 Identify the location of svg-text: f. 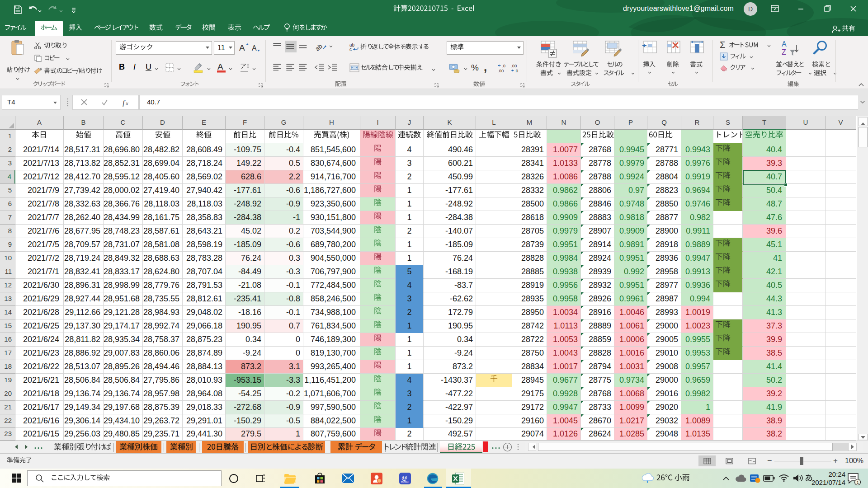
(124, 103).